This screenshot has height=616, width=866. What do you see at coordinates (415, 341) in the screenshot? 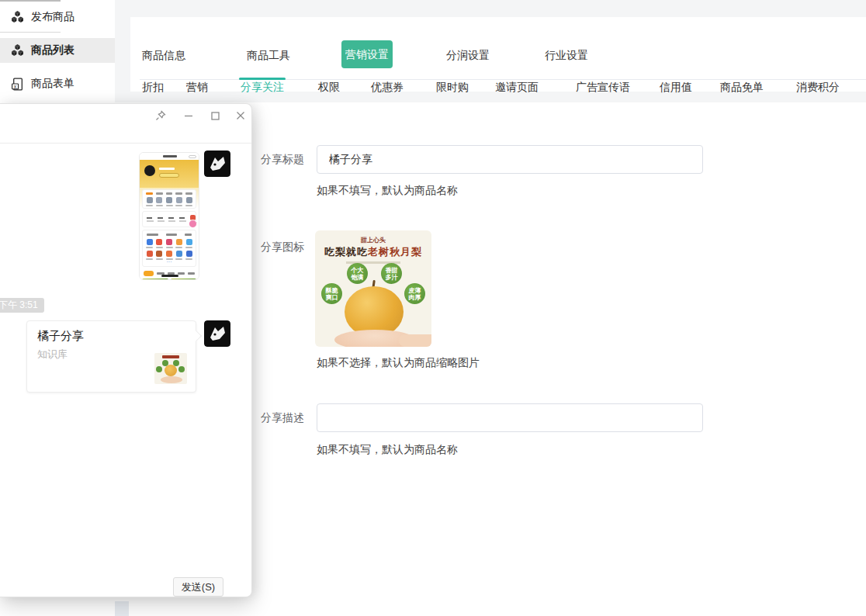
I see `hand-wrist` at bounding box center [415, 341].